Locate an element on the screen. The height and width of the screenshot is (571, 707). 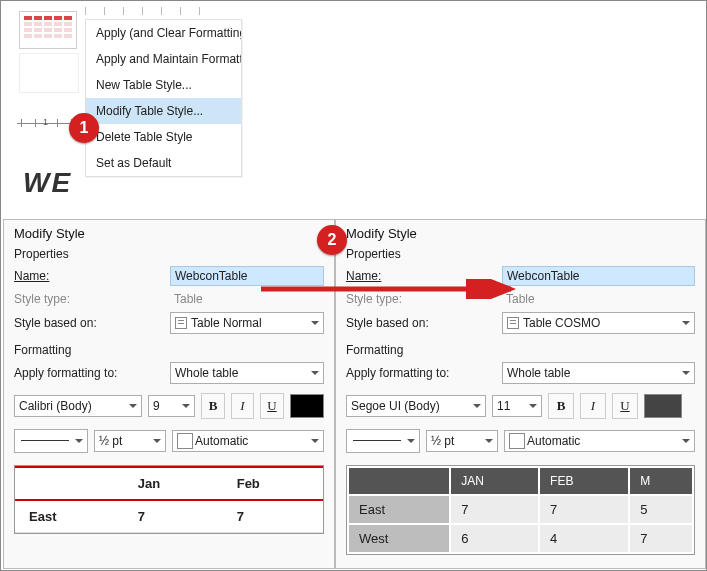
font-combo: Segoe UI (Body) is located at coordinates (416, 406).